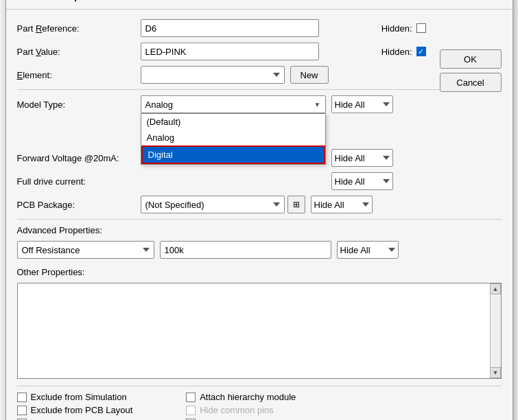 This screenshot has height=420, width=518. I want to click on pcb-package-select: (Not Specified), so click(213, 205).